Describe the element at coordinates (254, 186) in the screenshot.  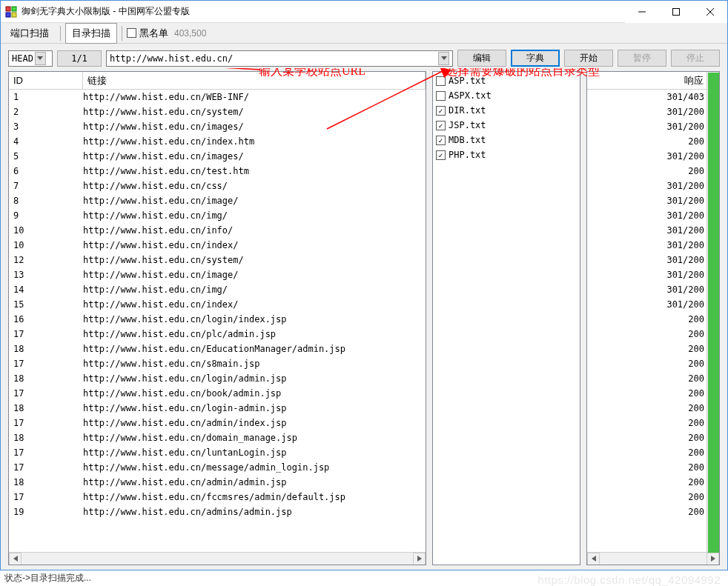
I see `cell-url: http://www.hist.edu.cn/css/` at that location.